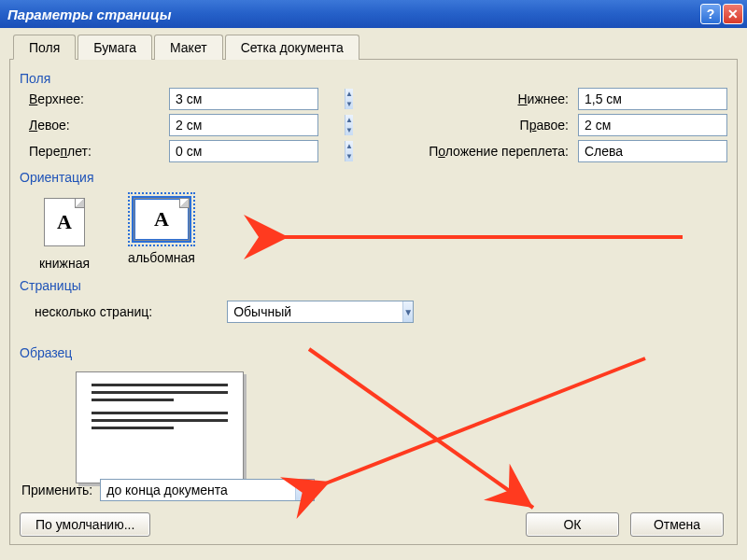 This screenshot has height=560, width=747. What do you see at coordinates (733, 14) in the screenshot?
I see `close-button: ✕` at bounding box center [733, 14].